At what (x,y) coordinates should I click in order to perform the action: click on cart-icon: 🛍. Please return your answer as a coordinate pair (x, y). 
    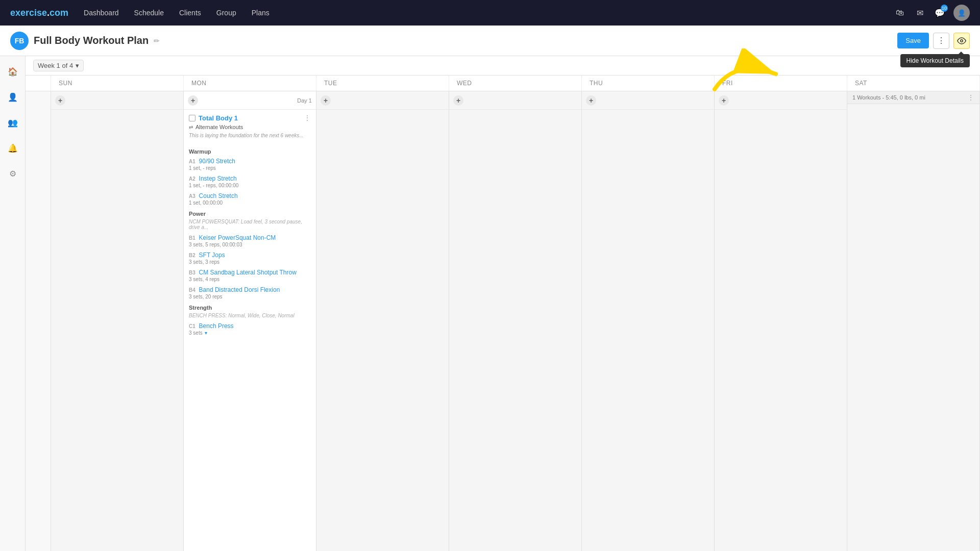
    Looking at the image, I should click on (900, 13).